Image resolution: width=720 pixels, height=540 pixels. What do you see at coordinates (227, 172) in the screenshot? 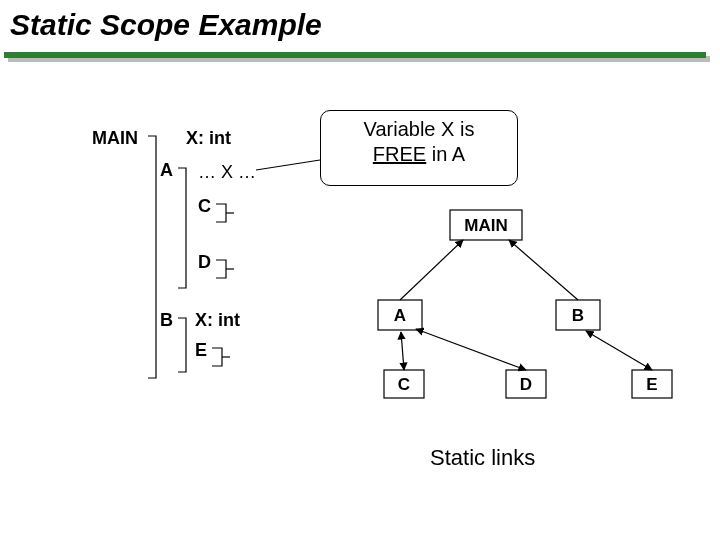
I see `lt-xref: … X …` at bounding box center [227, 172].